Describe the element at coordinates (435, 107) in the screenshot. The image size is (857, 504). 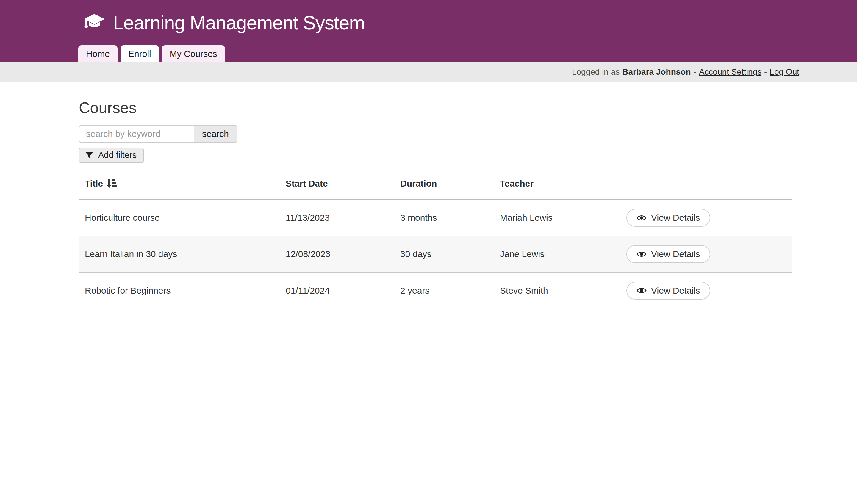
I see `page-title: Courses` at that location.